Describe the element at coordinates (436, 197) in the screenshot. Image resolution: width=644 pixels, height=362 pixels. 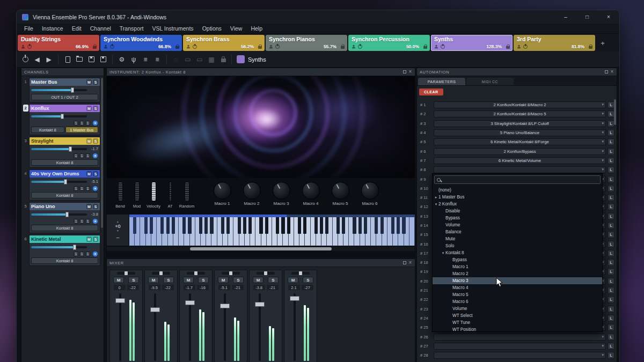
I see `tree-expand-icon: ▸` at that location.